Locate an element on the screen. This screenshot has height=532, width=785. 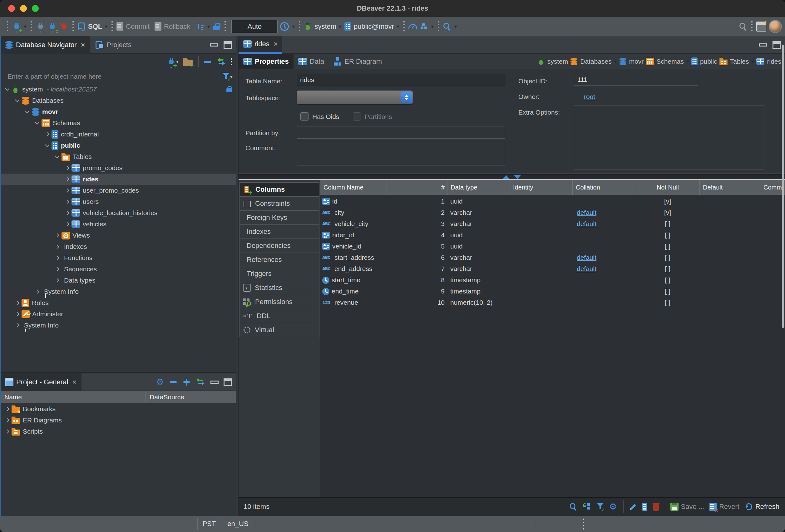
table-row: id 1 uuid [v] is located at coordinates (553, 201).